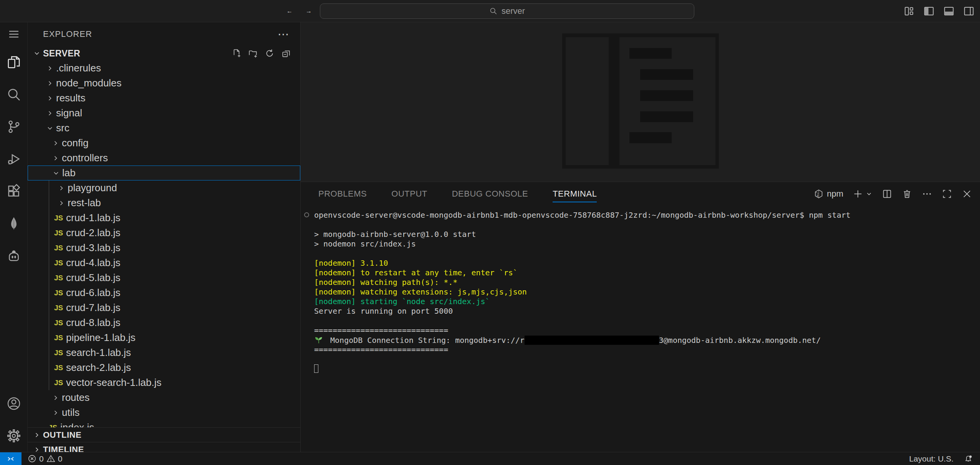  What do you see at coordinates (164, 173) in the screenshot?
I see `tree-folder-lab: lab` at bounding box center [164, 173].